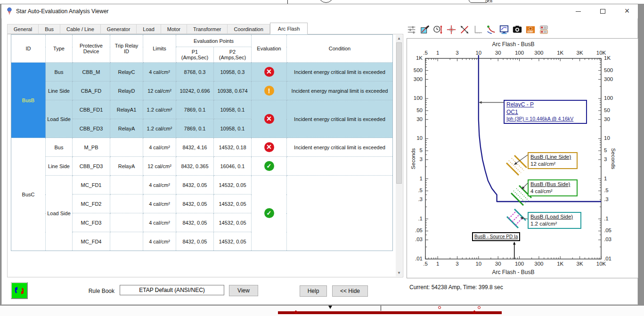  I want to click on title-bar: Star Auto-Evaluation Analysis Viewer ×, so click(319, 11).